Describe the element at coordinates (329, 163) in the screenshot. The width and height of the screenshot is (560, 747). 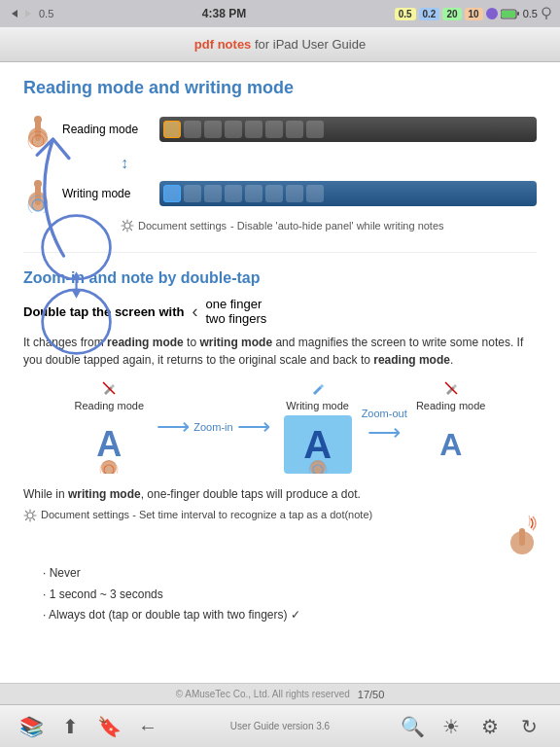
I see `mode-arrow: ↕` at that location.